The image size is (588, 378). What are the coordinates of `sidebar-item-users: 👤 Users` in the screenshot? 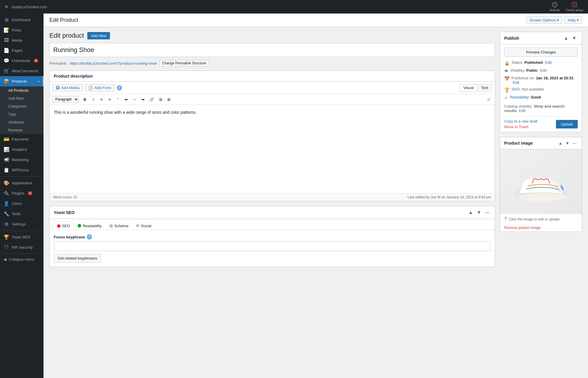 It's located at (22, 203).